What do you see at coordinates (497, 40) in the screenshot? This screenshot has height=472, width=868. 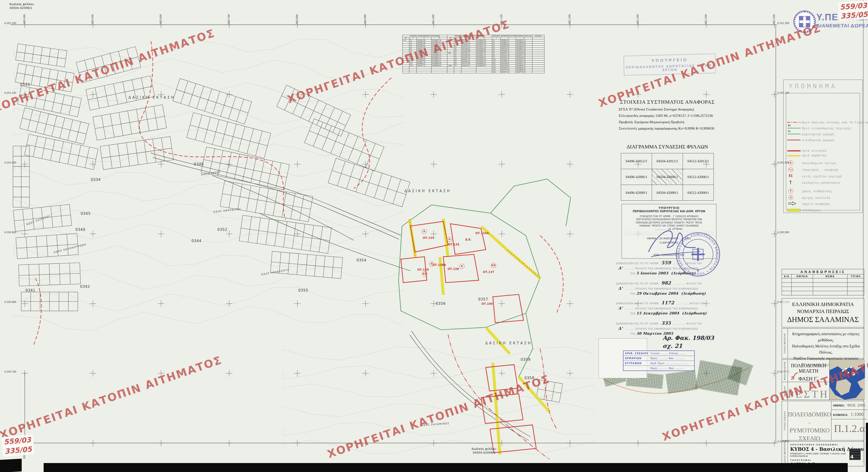 I see `coords-cell: Χ1` at bounding box center [497, 40].